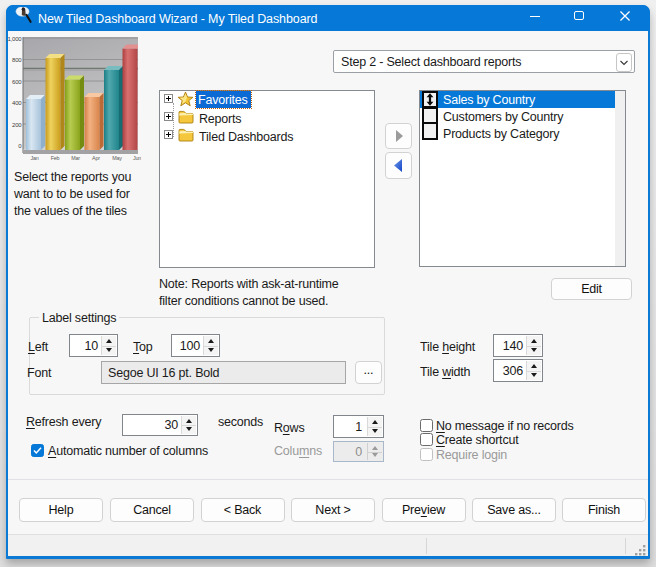 This screenshot has height=567, width=656. I want to click on svg-text: 0, so click(20, 146).